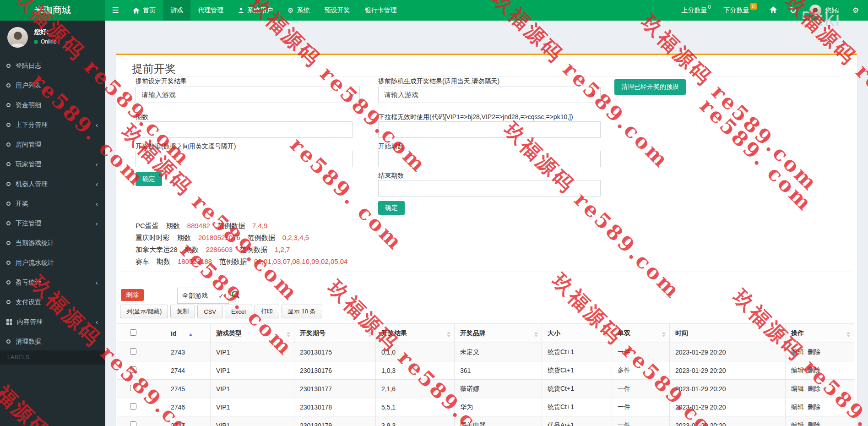 This screenshot has height=426, width=868. Describe the element at coordinates (415, 389) in the screenshot. I see `cell-draw-result: 2,1,6` at that location.